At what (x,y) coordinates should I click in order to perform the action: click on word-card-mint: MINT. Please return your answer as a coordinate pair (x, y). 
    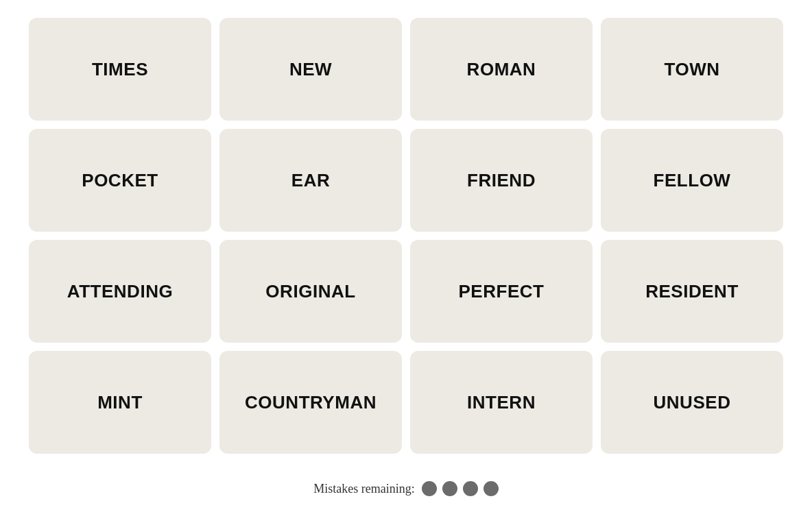
    Looking at the image, I should click on (120, 402).